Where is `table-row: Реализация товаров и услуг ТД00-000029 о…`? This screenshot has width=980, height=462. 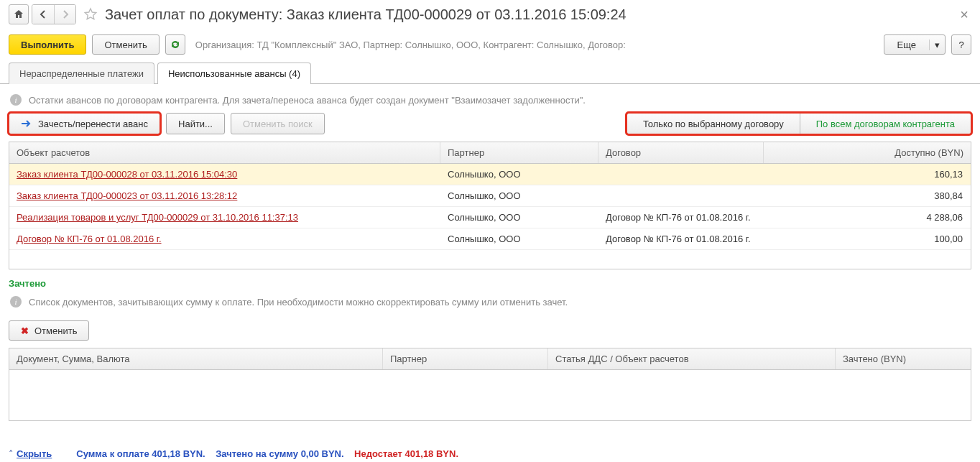
table-row: Реализация товаров и услуг ТД00-000029 о… is located at coordinates (490, 218).